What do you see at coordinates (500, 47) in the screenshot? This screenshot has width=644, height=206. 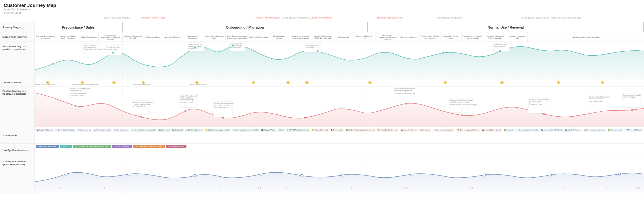 I see `svg-text: easy to work with.` at bounding box center [500, 47].